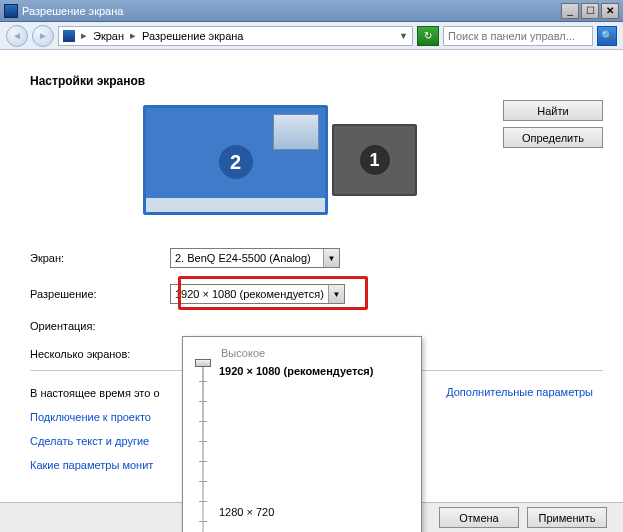 The height and width of the screenshot is (532, 623). What do you see at coordinates (192, 36) in the screenshot?
I see `breadcrumb-item-resolution: Разрешение экрана` at bounding box center [192, 36].